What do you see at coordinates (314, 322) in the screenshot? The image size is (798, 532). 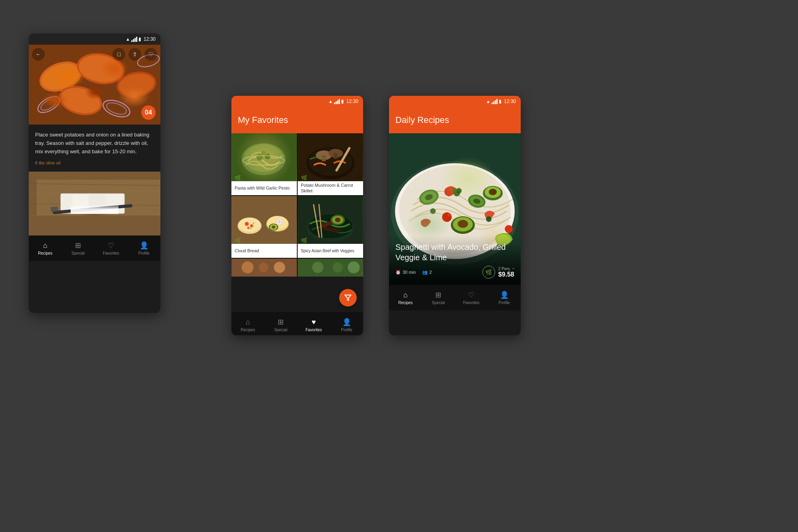 I see `heart-icon-2: ♥` at bounding box center [314, 322].